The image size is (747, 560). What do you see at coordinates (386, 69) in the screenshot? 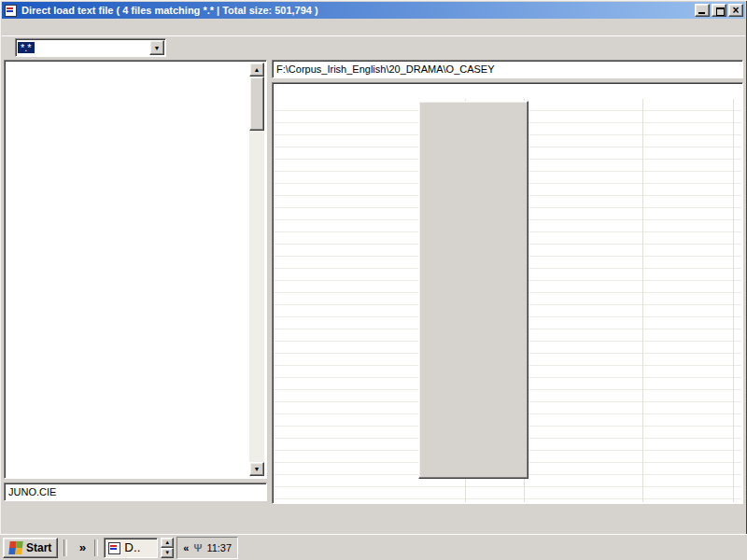
I see `current-path: F:\Corpus_Irish_English\20_DRAMA\O_CASEY` at bounding box center [386, 69].